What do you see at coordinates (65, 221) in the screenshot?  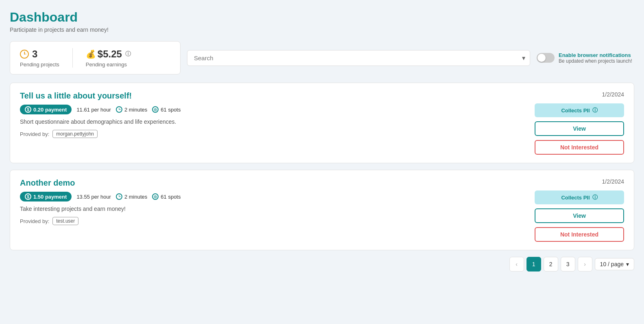 I see `provider-name: test.user` at bounding box center [65, 221].